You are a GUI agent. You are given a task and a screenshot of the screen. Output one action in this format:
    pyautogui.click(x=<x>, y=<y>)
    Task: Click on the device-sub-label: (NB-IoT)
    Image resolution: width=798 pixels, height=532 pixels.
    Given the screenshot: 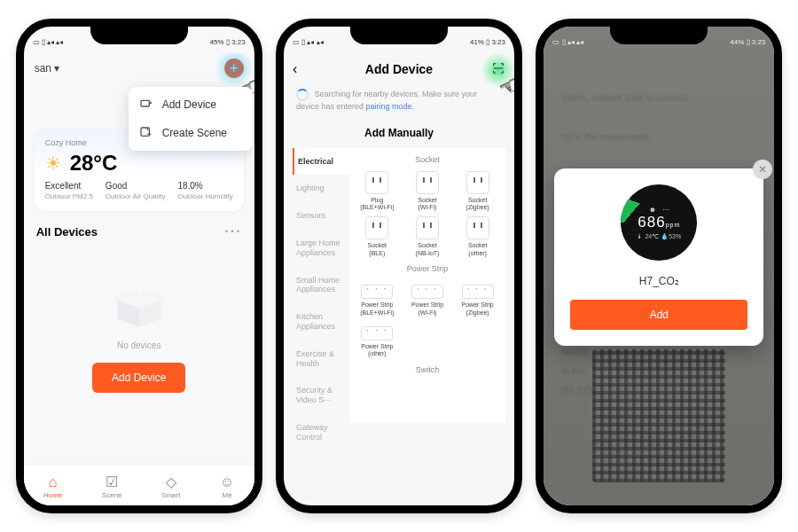 What is the action you would take?
    pyautogui.click(x=427, y=254)
    